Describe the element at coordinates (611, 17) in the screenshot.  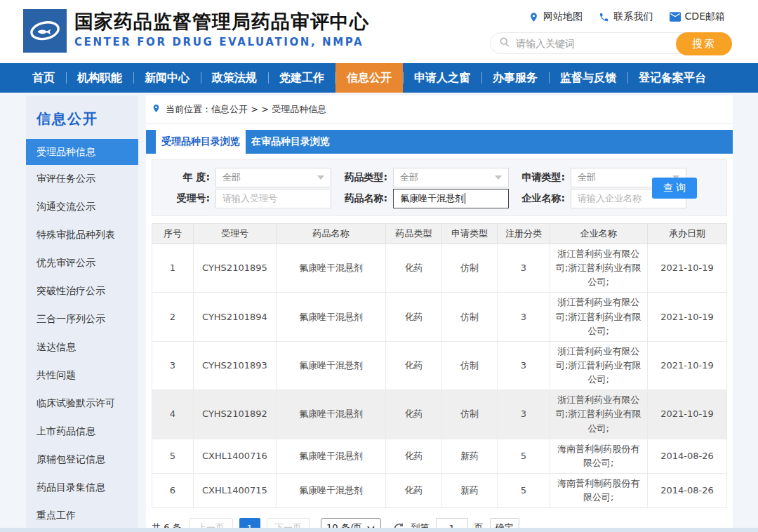
I see `header-links: 网站地图 联系我们 CDE邮箱` at that location.